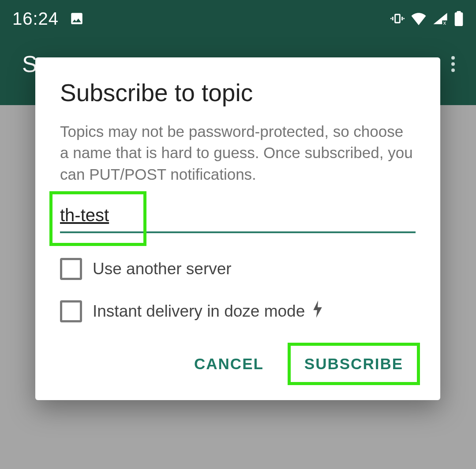 The image size is (476, 469). What do you see at coordinates (208, 311) in the screenshot?
I see `instant-delivery-label: Instant delivery in doze mode` at bounding box center [208, 311].